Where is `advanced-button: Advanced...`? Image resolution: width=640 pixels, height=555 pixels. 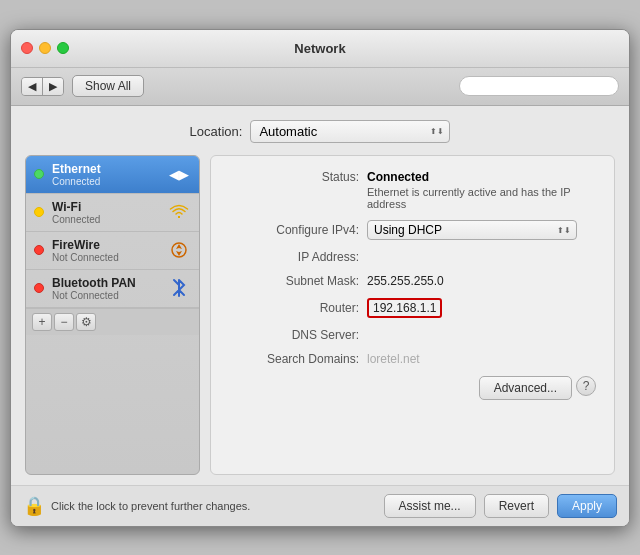 advanced-button: Advanced... is located at coordinates (526, 388).